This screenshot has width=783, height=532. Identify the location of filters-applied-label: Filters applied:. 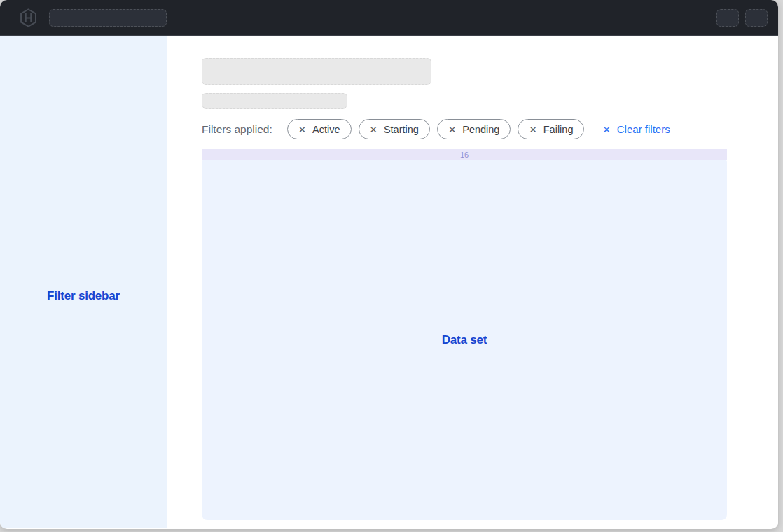
(237, 130).